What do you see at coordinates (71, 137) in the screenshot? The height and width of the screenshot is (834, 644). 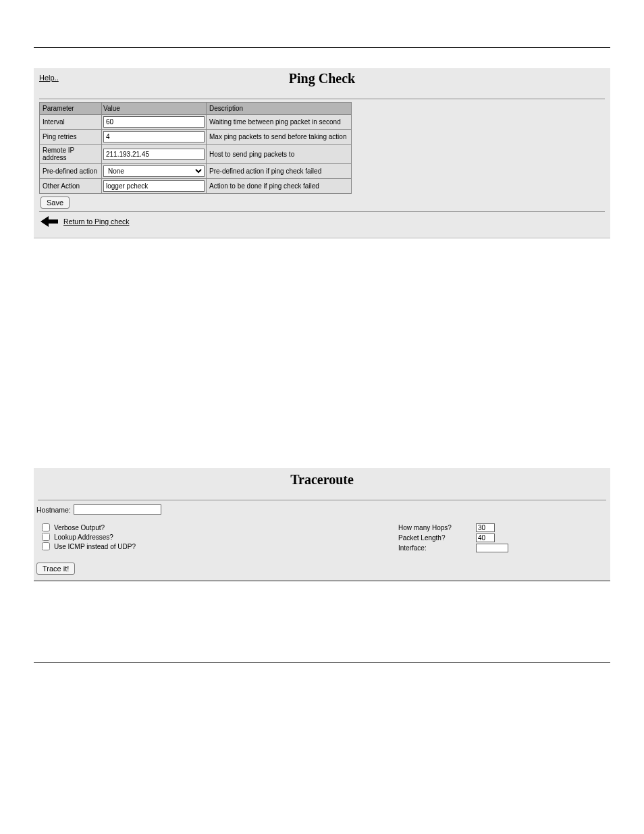 I see `param-retries-label: Ping retries` at bounding box center [71, 137].